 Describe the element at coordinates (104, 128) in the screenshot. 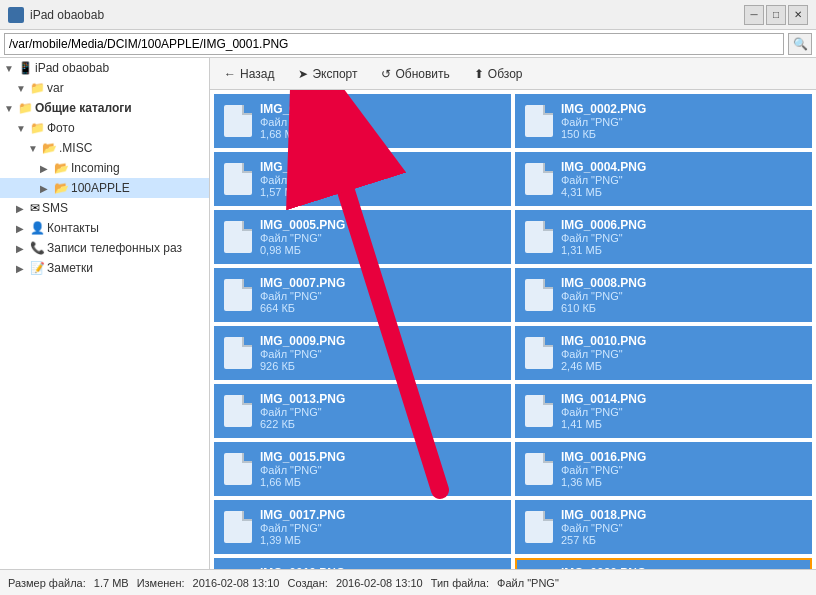

I see `sidebar-item-foto: ▼📁Фото` at that location.